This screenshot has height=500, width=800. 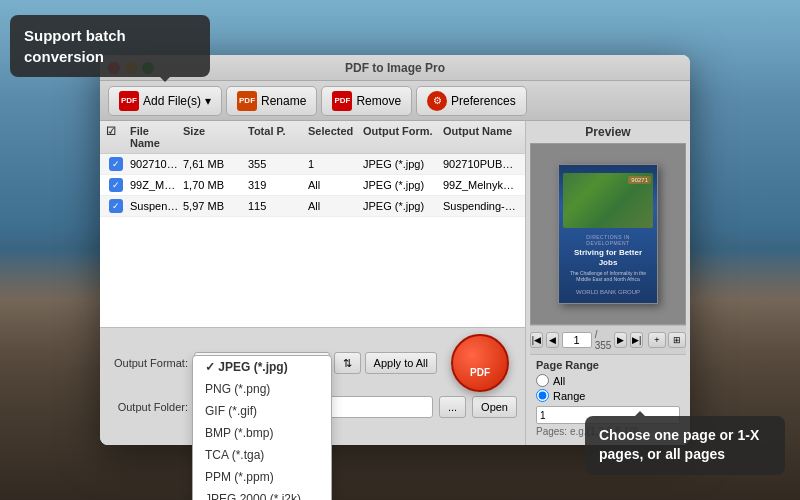 What do you see at coordinates (481, 206) in the screenshot?
I see `row-output-name: Suspending-Suspicious-Tr...` at bounding box center [481, 206].